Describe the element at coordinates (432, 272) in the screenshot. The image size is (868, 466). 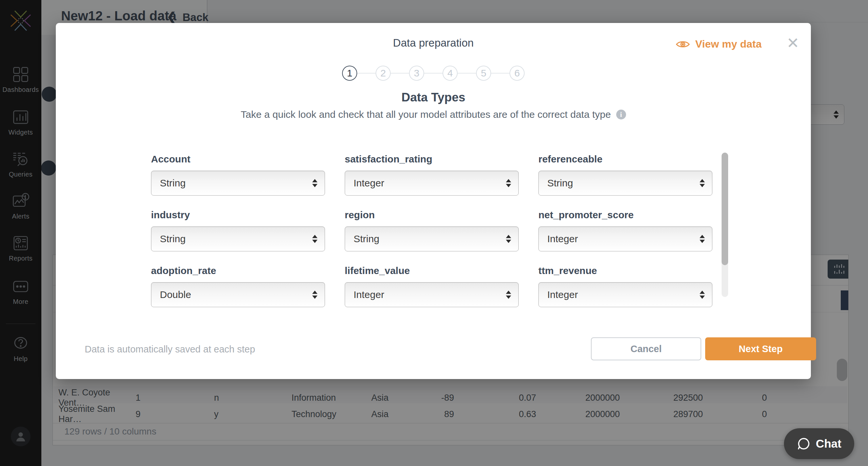
I see `field-label: lifetime_value` at that location.